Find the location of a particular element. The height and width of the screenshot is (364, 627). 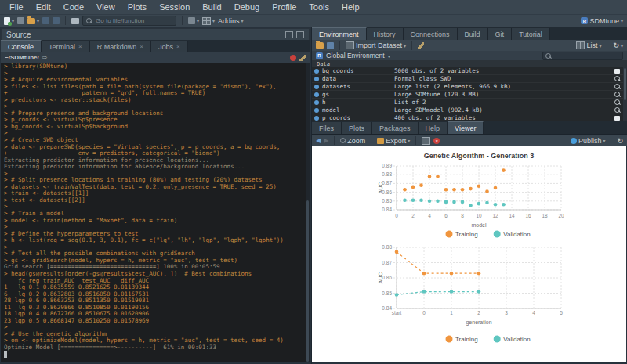

plot-chart-generation: Genetic Algorithm - Generation 30.840.85… is located at coordinates (469, 194).